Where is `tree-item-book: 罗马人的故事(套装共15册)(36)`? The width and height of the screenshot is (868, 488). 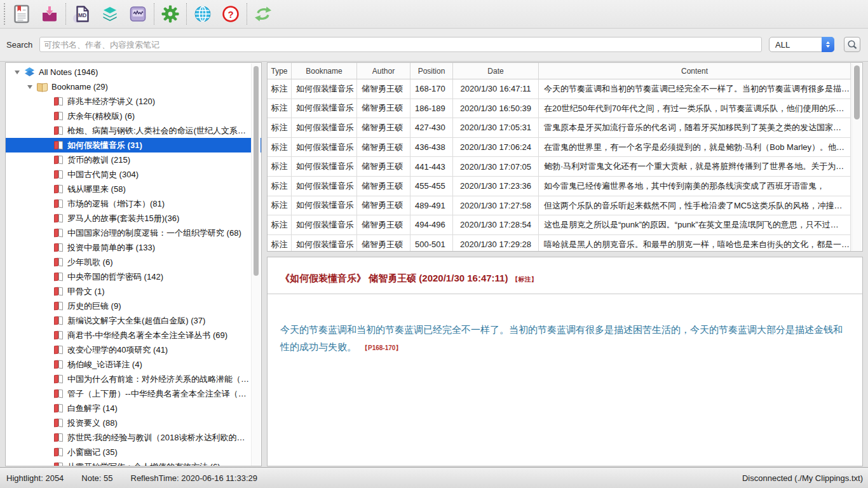
tree-item-book: 罗马人的故事(套装共15册)(36) is located at coordinates (133, 219).